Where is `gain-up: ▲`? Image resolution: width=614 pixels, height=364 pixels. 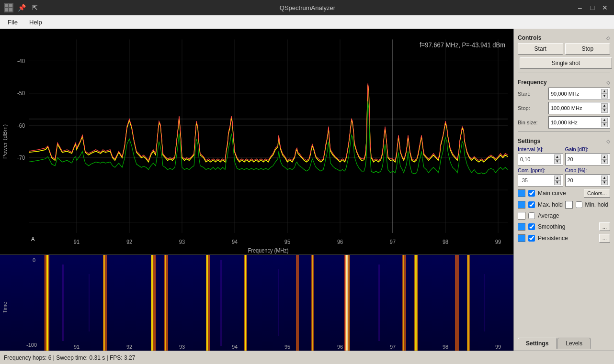
gain-up: ▲ is located at coordinates (604, 157).